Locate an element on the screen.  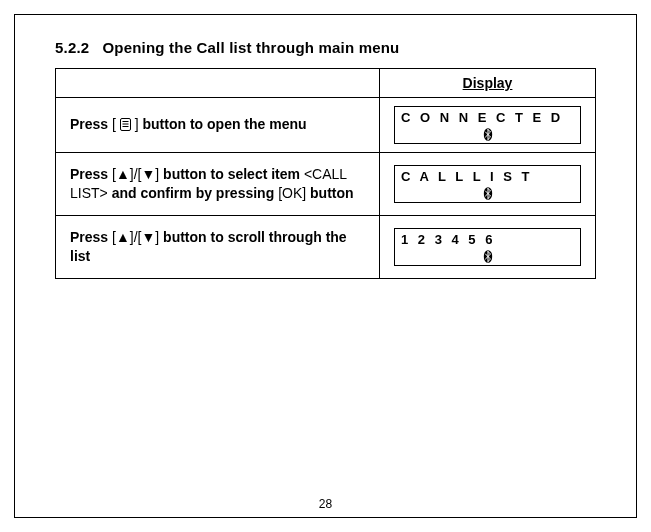
ok-key: [OK] is located at coordinates (292, 193).